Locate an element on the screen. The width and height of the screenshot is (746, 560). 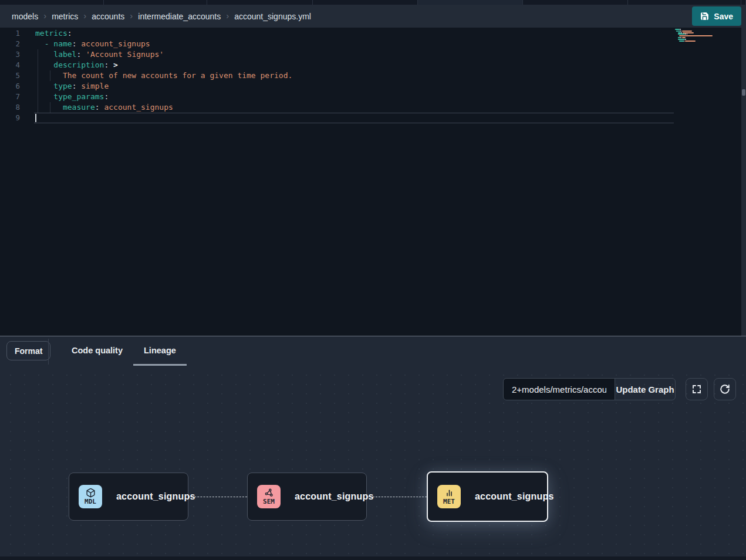
breadcrumb-item: accounts is located at coordinates (108, 16).